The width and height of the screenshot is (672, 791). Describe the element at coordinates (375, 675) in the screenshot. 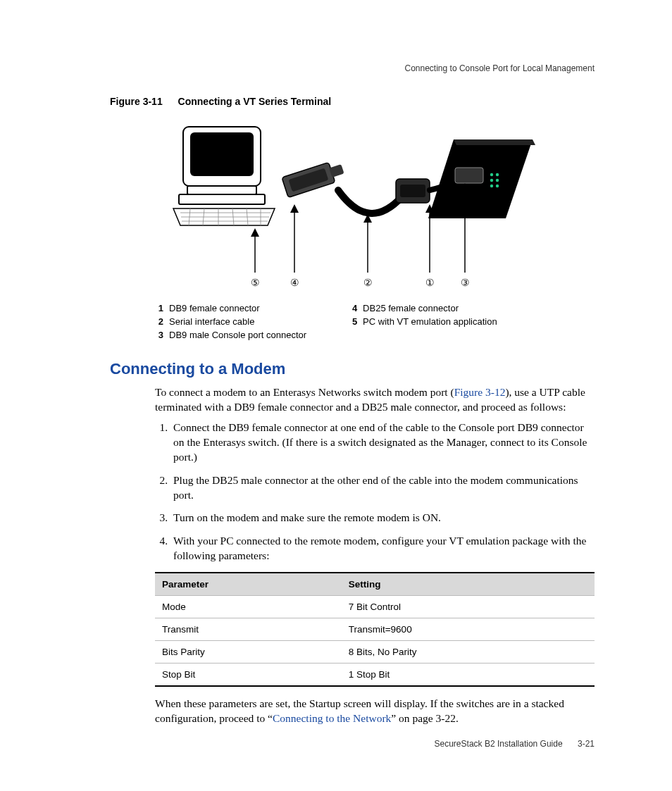

I see `table-row: Stop Bit 1 Stop Bit` at that location.